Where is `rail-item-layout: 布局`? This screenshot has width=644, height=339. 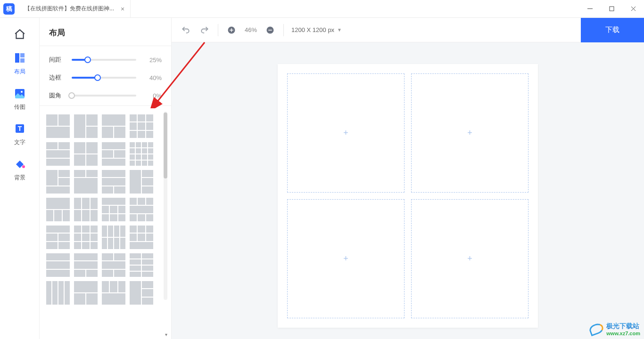
rail-item-layout: 布局 is located at coordinates (20, 64).